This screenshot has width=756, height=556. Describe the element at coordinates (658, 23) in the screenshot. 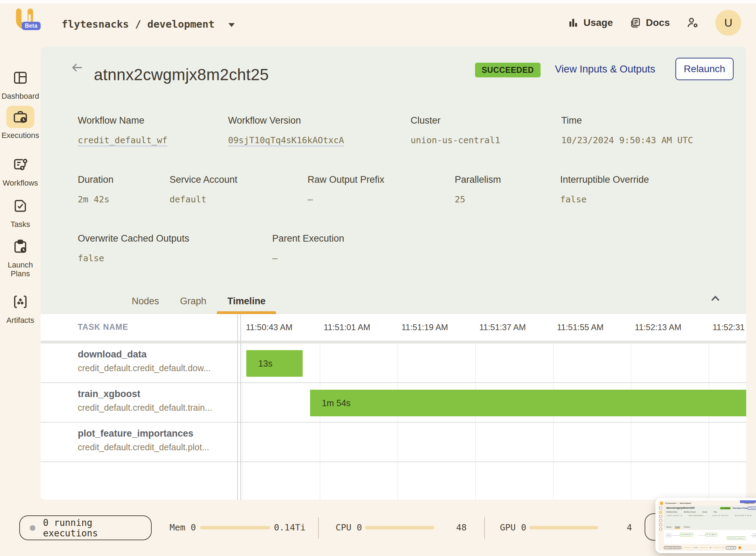

I see `docs-label: Docs` at that location.